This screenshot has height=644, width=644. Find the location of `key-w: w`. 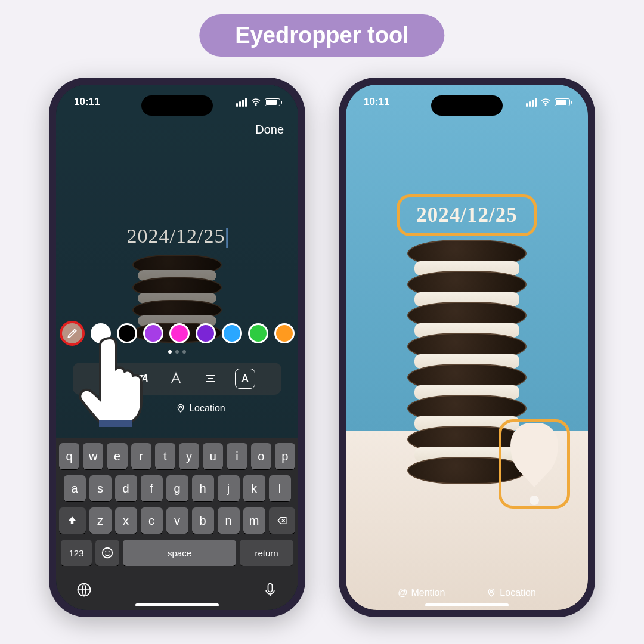

key-w: w is located at coordinates (93, 456).